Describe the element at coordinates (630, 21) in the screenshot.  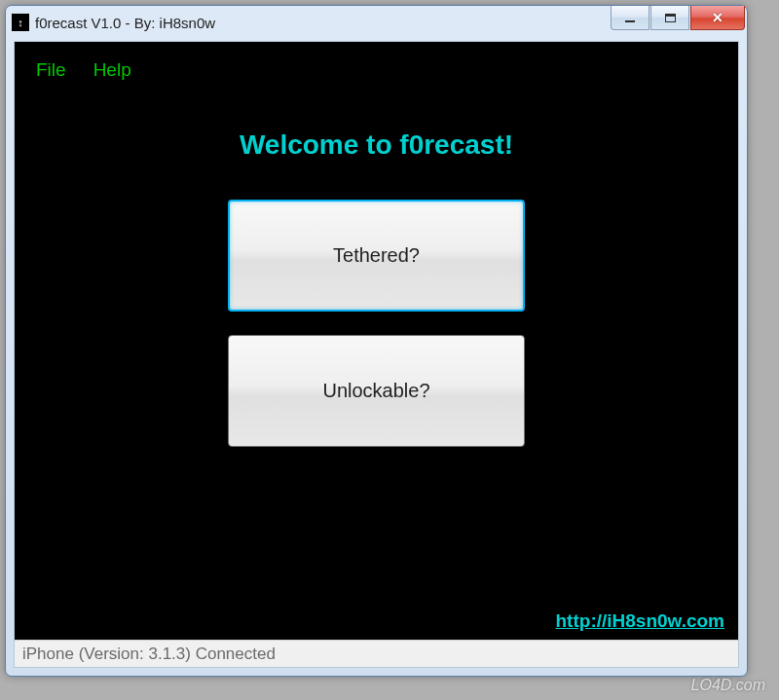
I see `minimize-icon` at that location.